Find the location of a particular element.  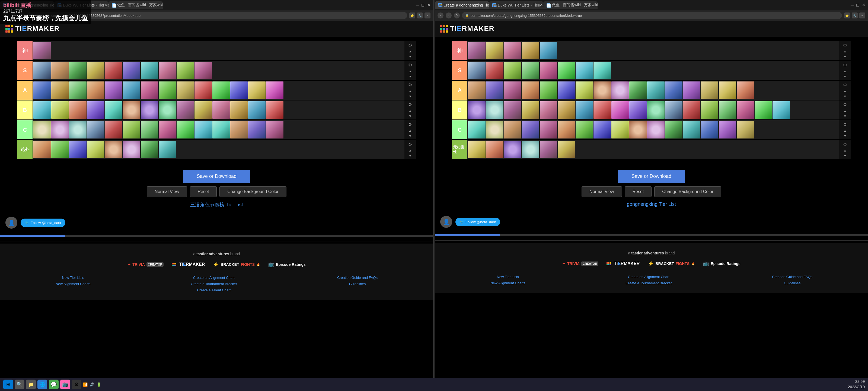

right-tab-3: 📄 做鱼 - 百闻酱wiki - 万家wiki ✕ is located at coordinates (570, 5).